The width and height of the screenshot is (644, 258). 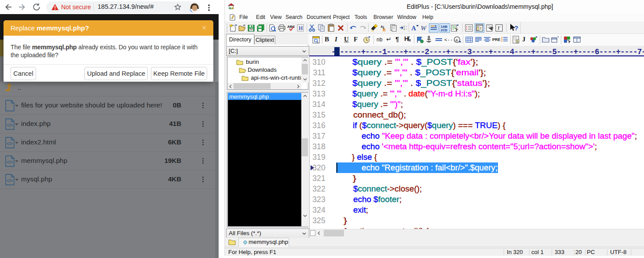 What do you see at coordinates (384, 30) in the screenshot?
I see `svg-text: B` at bounding box center [384, 30].